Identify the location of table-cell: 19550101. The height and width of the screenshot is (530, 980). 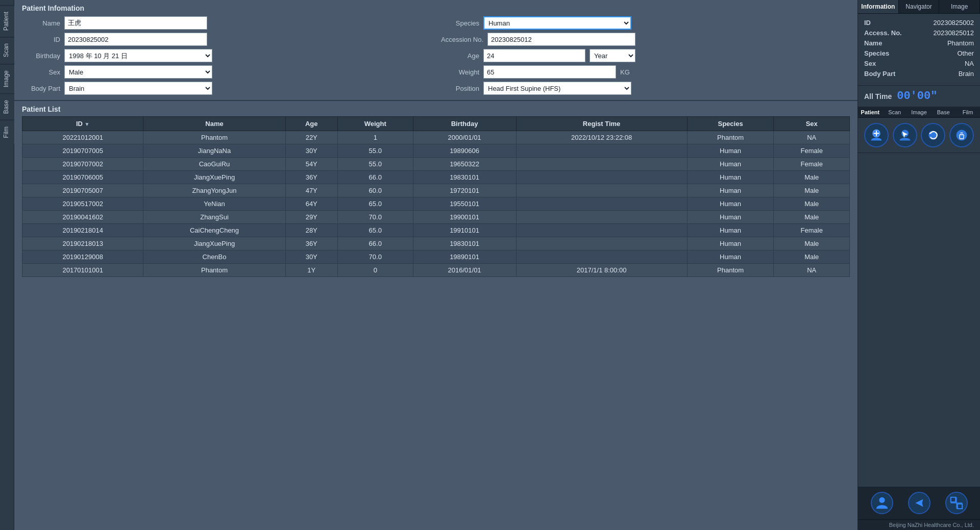
(464, 204).